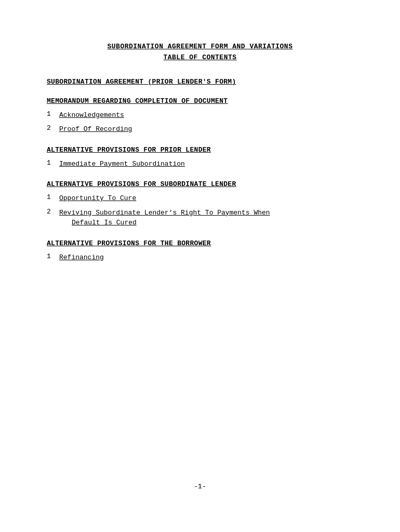 The height and width of the screenshot is (532, 400). What do you see at coordinates (200, 150) in the screenshot?
I see `heading-alt-prior-lender: ALTERNATIVE PROVISIONS FOR PRIOR LENDER` at bounding box center [200, 150].